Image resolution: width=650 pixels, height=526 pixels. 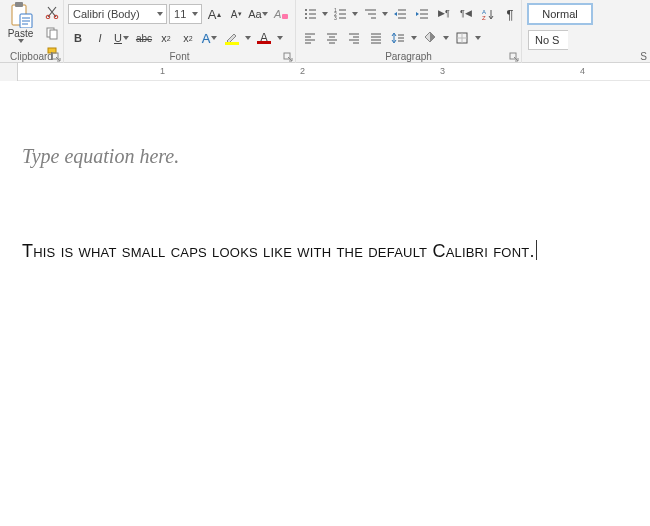 I want to click on highlight-color-button, so click(x=232, y=38).